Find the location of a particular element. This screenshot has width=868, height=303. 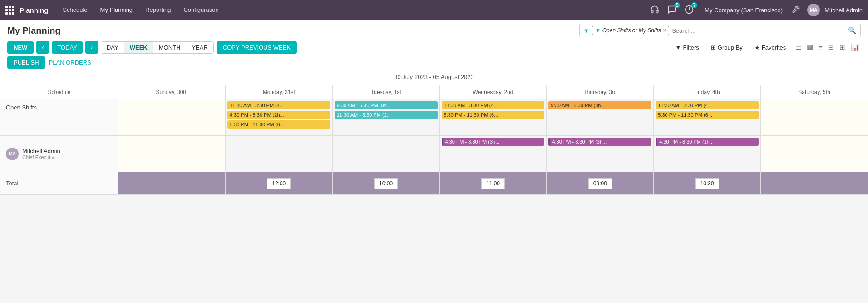

user-name: Mitchell Admin is located at coordinates (843, 10).